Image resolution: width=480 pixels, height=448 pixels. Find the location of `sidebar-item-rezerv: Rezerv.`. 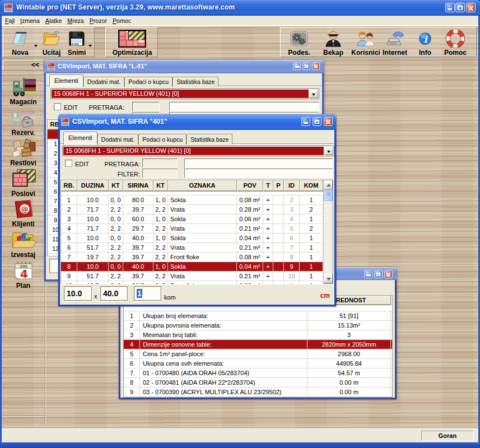

sidebar-item-rezerv: Rezerv. is located at coordinates (24, 122).